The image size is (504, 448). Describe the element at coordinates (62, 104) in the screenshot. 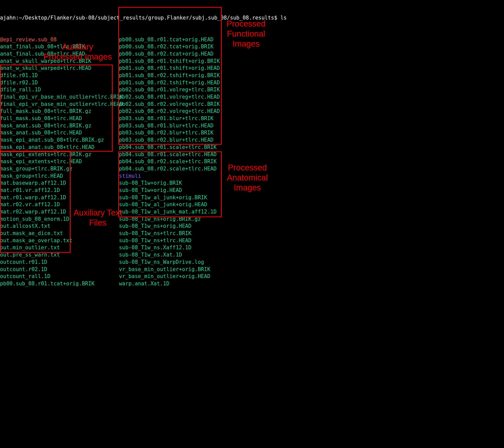

I see `ls-entry: final_epi_vr_base_min_outlier+tlrc.HEAD` at that location.